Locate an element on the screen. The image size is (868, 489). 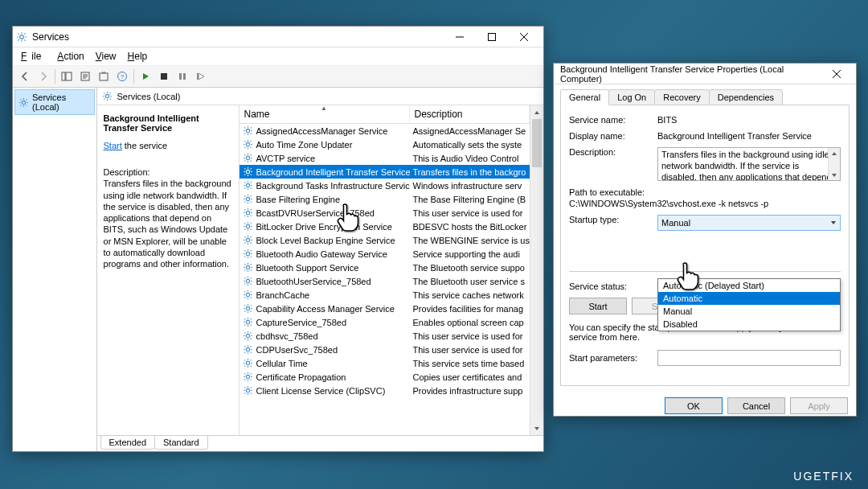
service-row: AVCTP serviceThis is Audio Video Control is located at coordinates (384, 158).